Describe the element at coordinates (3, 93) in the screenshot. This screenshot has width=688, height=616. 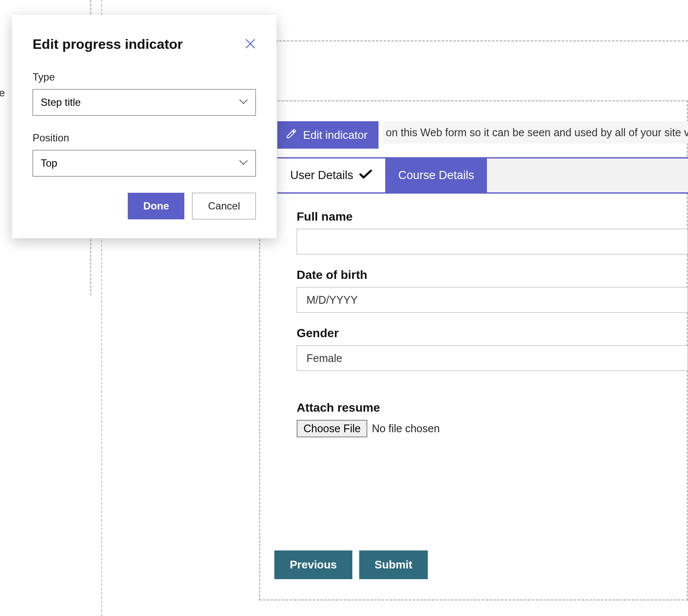
I see `truncated-text-left: e` at that location.